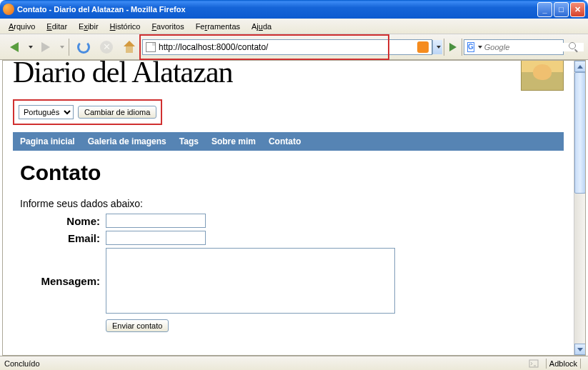 This screenshot has height=370, width=588. I want to click on nome-field, so click(156, 221).